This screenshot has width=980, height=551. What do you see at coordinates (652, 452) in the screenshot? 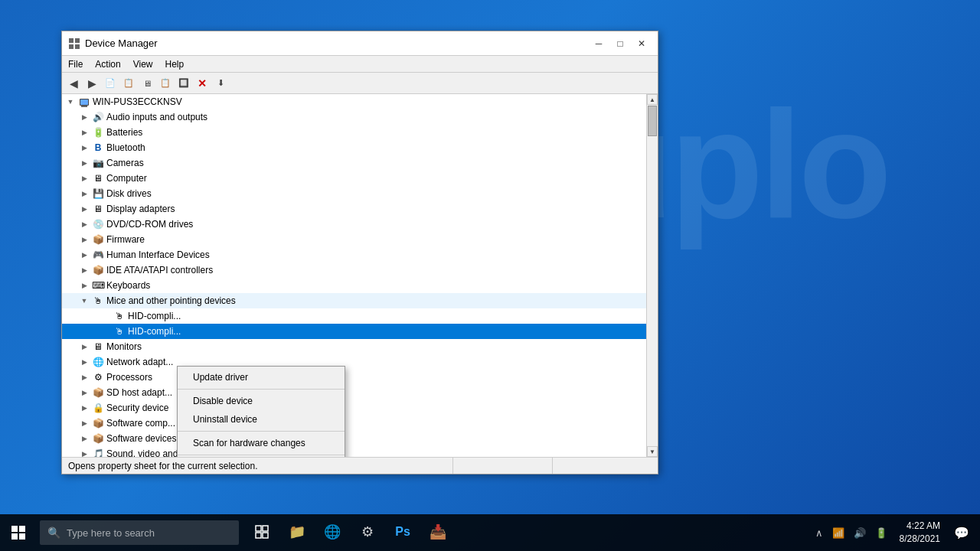
I see `scroll-down: ▼` at bounding box center [652, 452].